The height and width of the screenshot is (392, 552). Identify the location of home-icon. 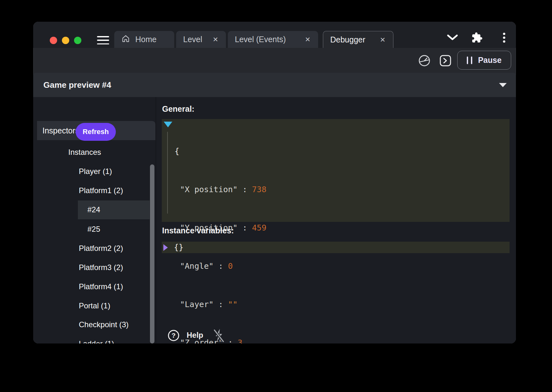
(126, 40).